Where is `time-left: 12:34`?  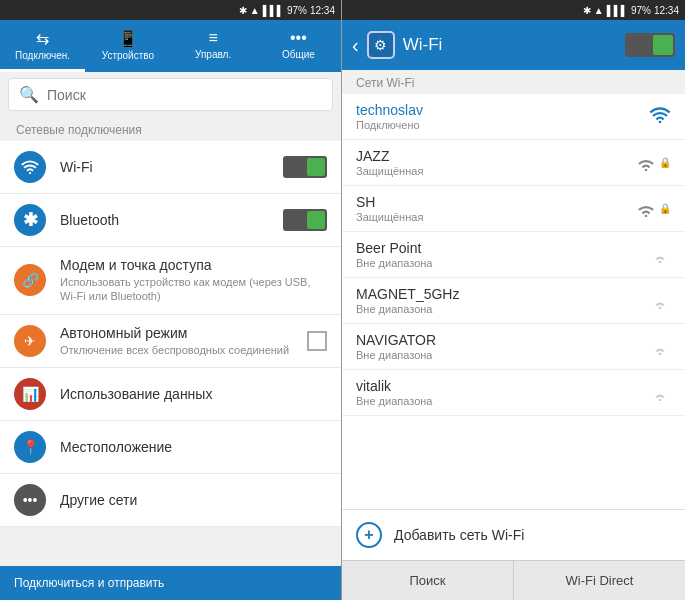
time-left: 12:34 is located at coordinates (322, 10).